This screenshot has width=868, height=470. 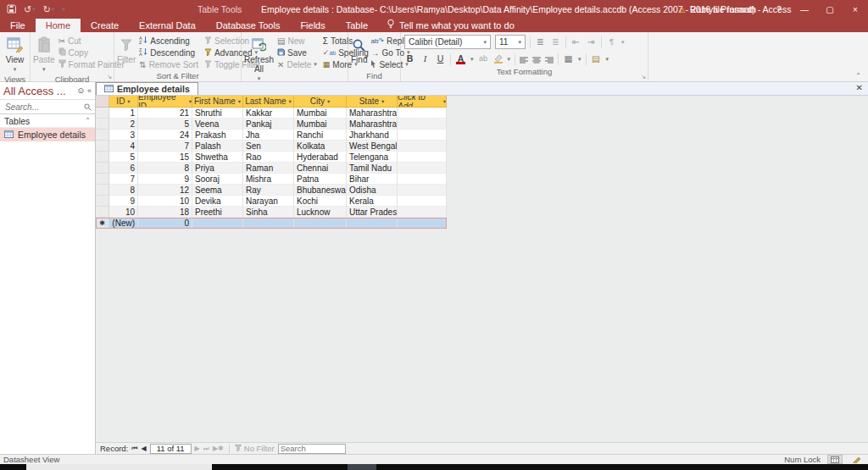 What do you see at coordinates (320, 190) in the screenshot?
I see `cell: Bhubaneswar` at bounding box center [320, 190].